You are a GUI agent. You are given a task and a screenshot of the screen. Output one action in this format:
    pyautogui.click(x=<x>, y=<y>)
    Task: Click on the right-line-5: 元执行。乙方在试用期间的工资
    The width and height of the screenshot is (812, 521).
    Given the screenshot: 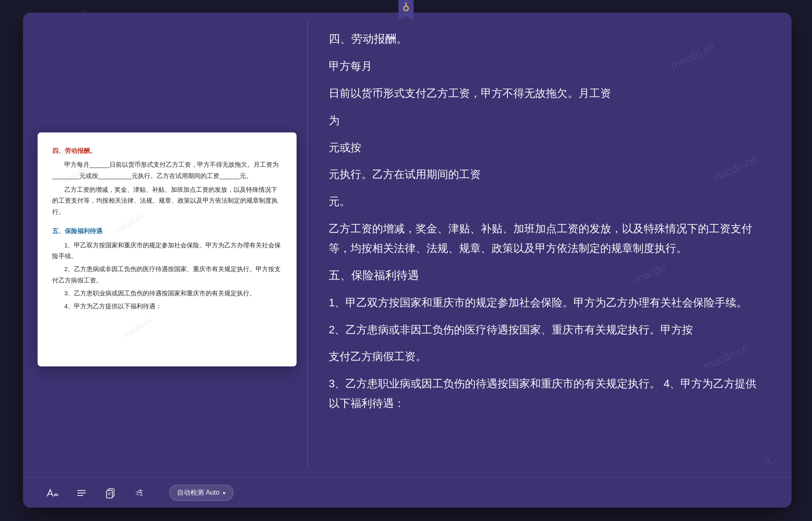 What is the action you would take?
    pyautogui.click(x=548, y=175)
    